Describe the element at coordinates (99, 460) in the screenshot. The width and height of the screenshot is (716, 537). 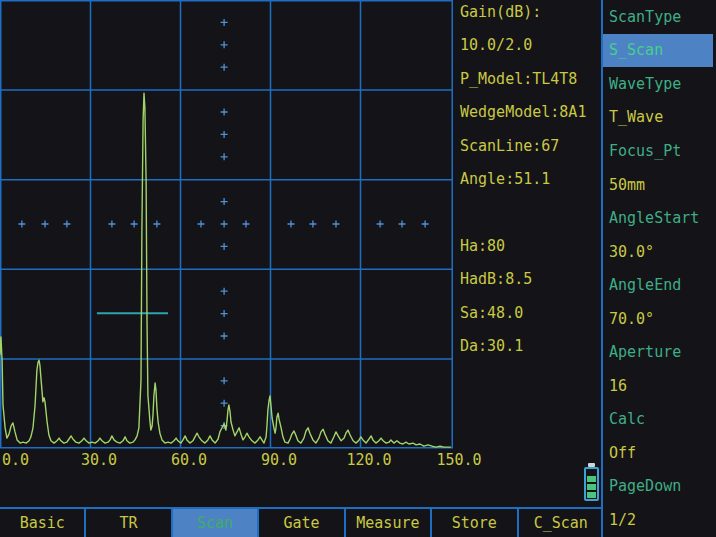
I see `x-axis-tick-label: 30.0` at that location.